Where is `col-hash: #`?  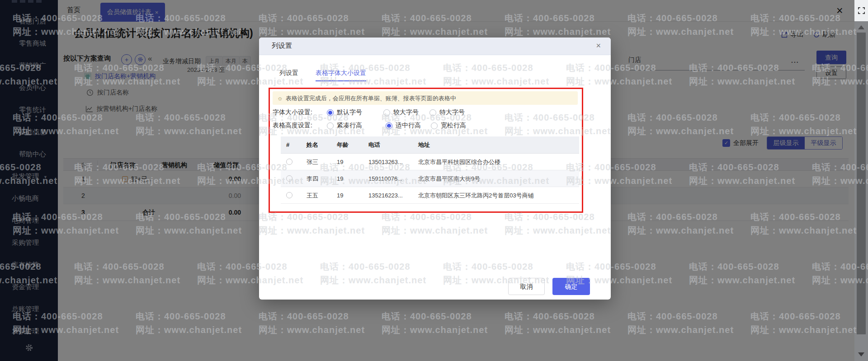
col-hash: # is located at coordinates (288, 145).